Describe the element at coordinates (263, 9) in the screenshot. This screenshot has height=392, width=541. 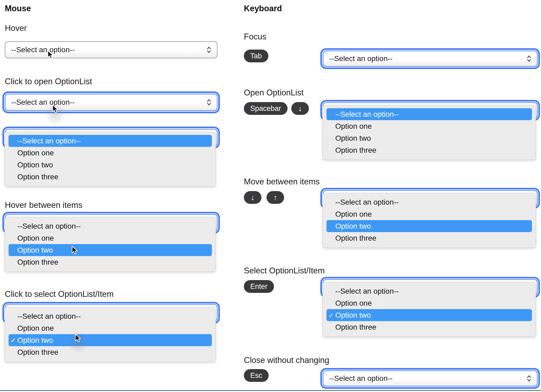
I see `keyboard-heading: Keyboard` at that location.